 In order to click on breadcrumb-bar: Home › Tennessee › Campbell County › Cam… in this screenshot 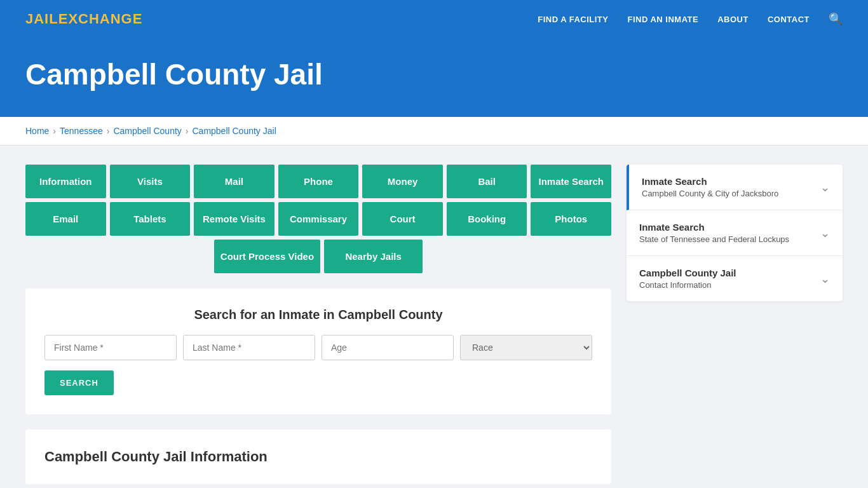, I will do `click(434, 131)`.